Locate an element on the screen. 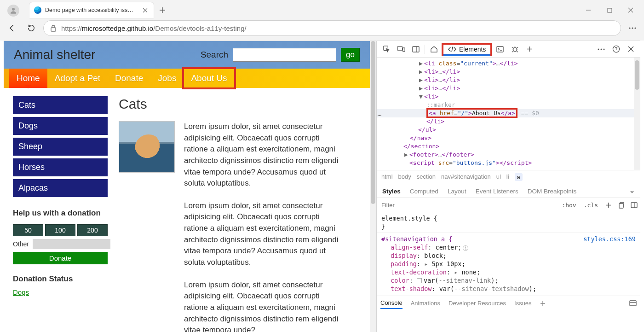  lock-icon is located at coordinates (53, 28).